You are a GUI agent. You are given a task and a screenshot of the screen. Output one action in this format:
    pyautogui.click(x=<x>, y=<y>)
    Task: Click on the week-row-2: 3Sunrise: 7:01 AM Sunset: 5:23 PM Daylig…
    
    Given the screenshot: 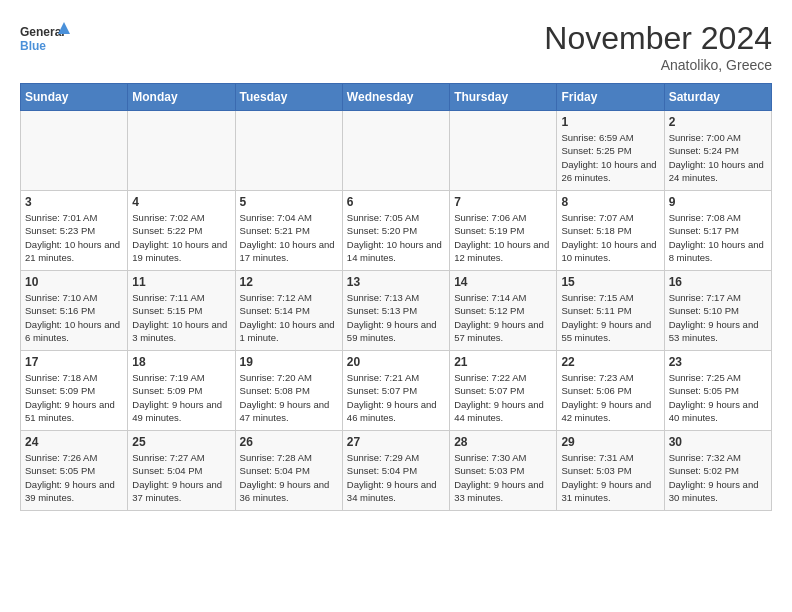 What is the action you would take?
    pyautogui.click(x=396, y=231)
    